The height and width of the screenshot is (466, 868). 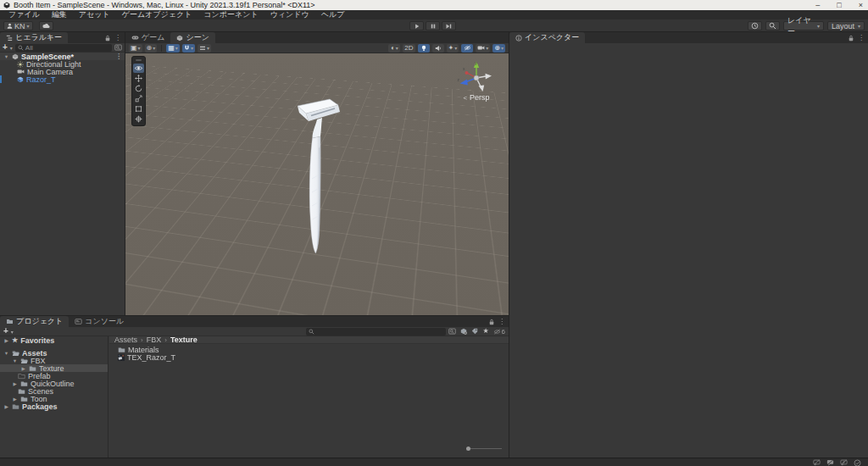 What do you see at coordinates (309, 358) in the screenshot?
I see `asset-item-tex-razor: TEX_Razor_T` at bounding box center [309, 358].